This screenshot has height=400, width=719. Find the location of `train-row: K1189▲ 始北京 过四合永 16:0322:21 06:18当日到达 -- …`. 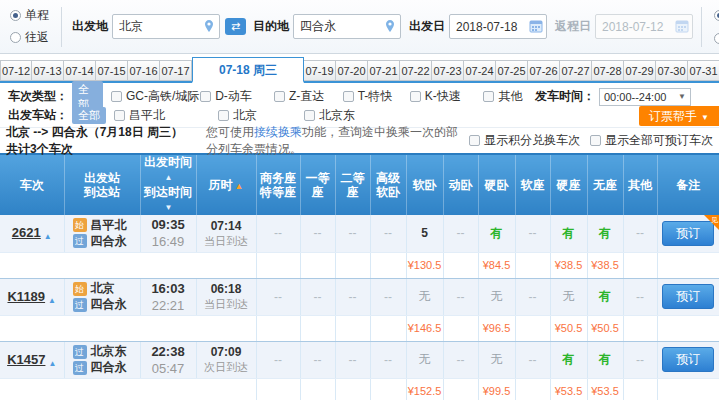

train-row: K1189▲ 始北京 过四合永 16:0322:21 06:18当日到达 -- … is located at coordinates (360, 296).